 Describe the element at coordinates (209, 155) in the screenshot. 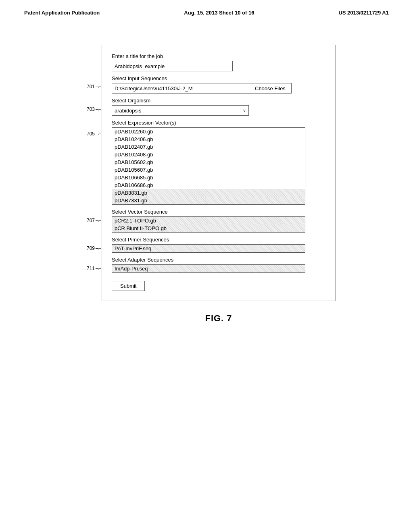

I see `list-item: pDAB102408.gb` at that location.